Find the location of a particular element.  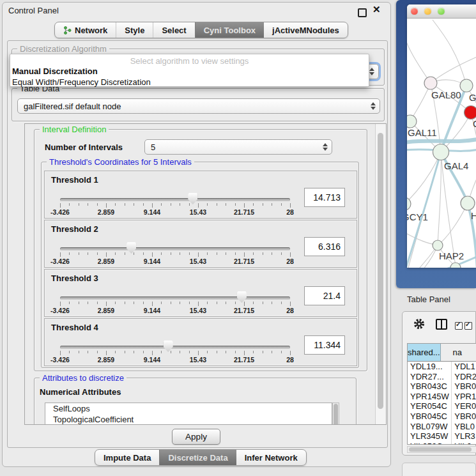

network-node-label: GCY1 is located at coordinates (418, 217).